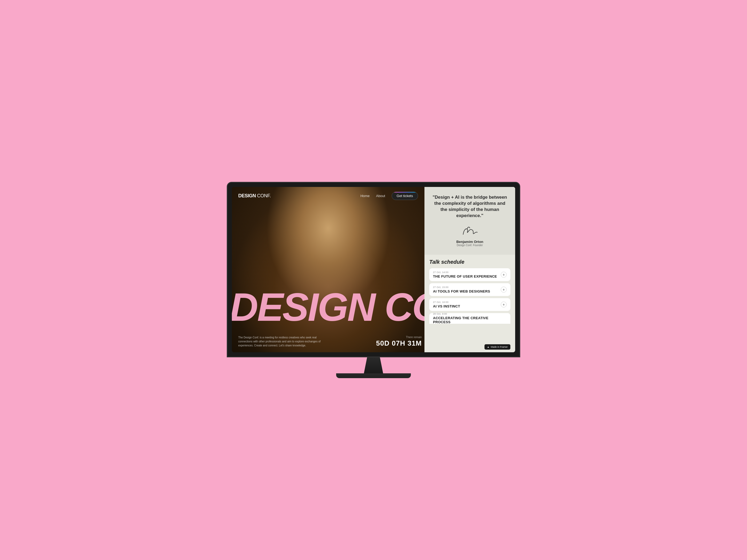 This screenshot has width=747, height=560. What do you see at coordinates (470, 318) in the screenshot?
I see `schedule-item-4-partial: 28 Oct, 9:00 ACCELERATING THE CREATIVE P…` at bounding box center [470, 318].